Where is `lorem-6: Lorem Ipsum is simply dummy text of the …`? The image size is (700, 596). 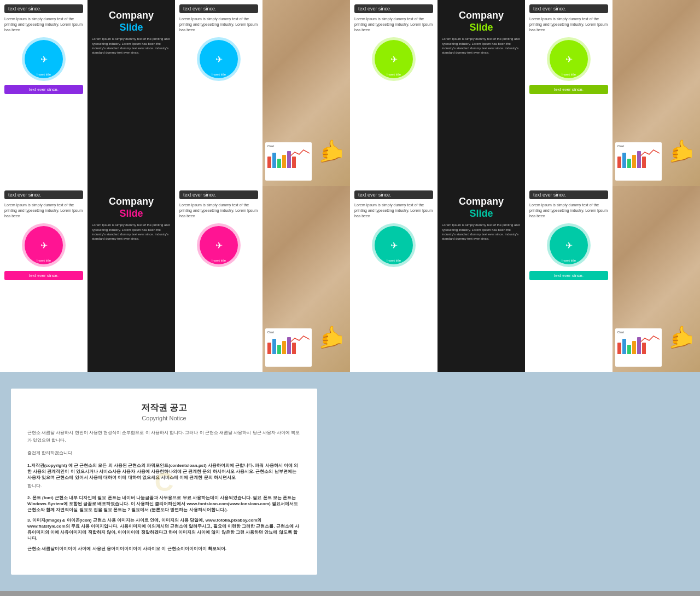 lorem-6: Lorem Ipsum is simply dummy text of the … is located at coordinates (219, 210).